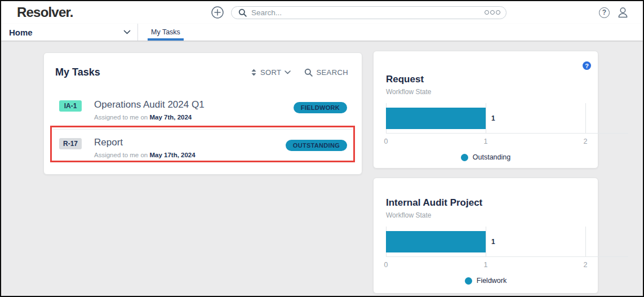 This screenshot has width=644, height=297. Describe the element at coordinates (254, 72) in the screenshot. I see `sort-arrows-icon` at that location.